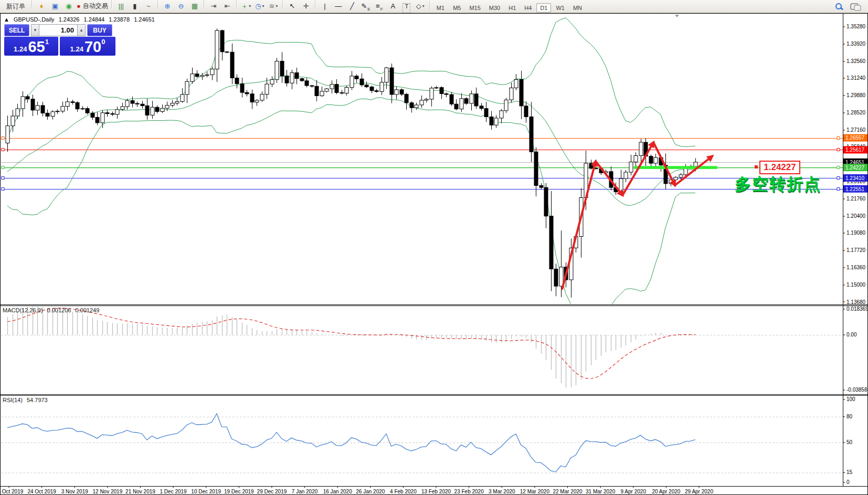 The height and width of the screenshot is (495, 868). What do you see at coordinates (227, 6) in the screenshot?
I see `chart-shift-icon: ⇤` at bounding box center [227, 6].